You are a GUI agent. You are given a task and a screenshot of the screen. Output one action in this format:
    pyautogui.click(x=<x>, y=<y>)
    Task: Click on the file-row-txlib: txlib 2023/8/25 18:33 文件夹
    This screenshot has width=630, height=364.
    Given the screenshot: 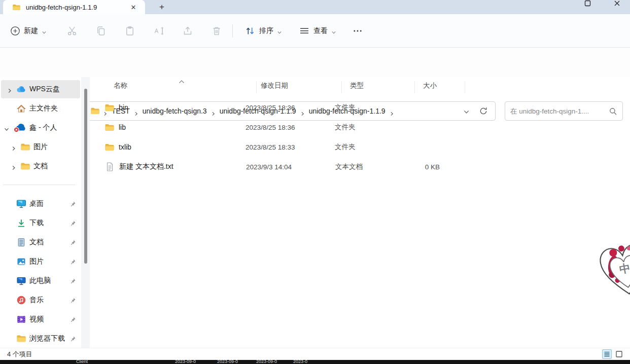 What is the action you would take?
    pyautogui.click(x=281, y=147)
    